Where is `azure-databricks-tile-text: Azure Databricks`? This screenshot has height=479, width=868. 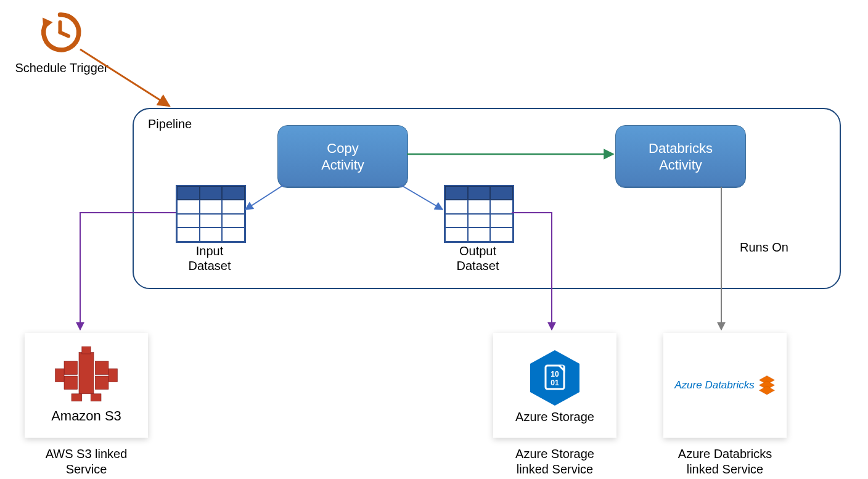
azure-databricks-tile-text: Azure Databricks is located at coordinates (714, 385).